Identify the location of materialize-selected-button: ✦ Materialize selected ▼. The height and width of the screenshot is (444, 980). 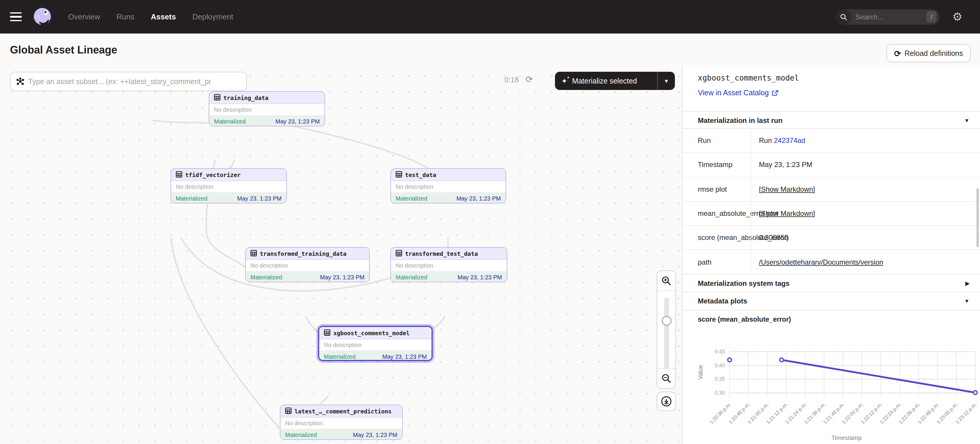
(615, 81).